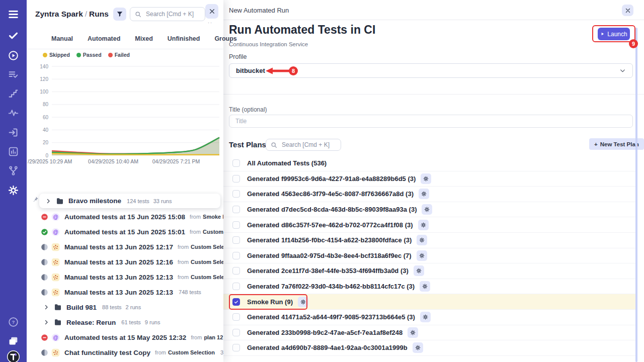  I want to click on run-row: @Automated tests at 15 May 2025 12:32fro…, so click(125, 337).